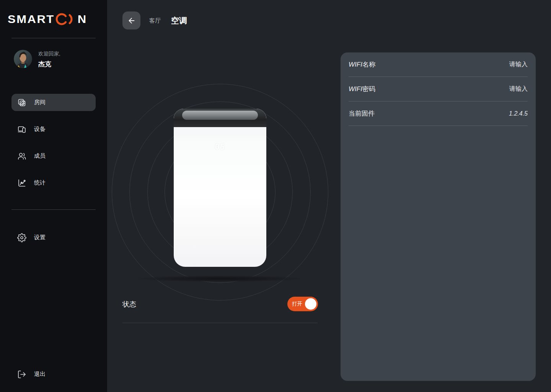 Image resolution: width=551 pixels, height=392 pixels. Describe the element at coordinates (220, 115) in the screenshot. I see `ac-top-lid` at that location.